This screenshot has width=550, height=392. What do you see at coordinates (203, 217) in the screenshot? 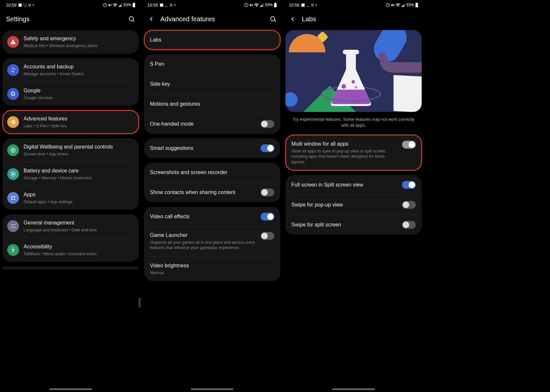
I see `row-title: Video call effects` at bounding box center [203, 217].